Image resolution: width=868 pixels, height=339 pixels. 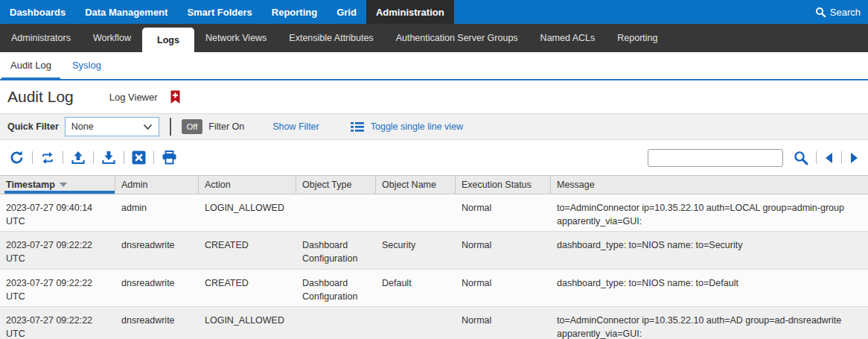 I want to click on print-icon, so click(x=170, y=158).